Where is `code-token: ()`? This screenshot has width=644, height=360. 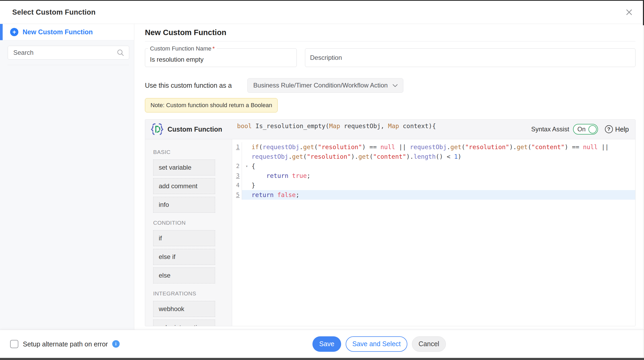
code-token: () is located at coordinates (439, 157).